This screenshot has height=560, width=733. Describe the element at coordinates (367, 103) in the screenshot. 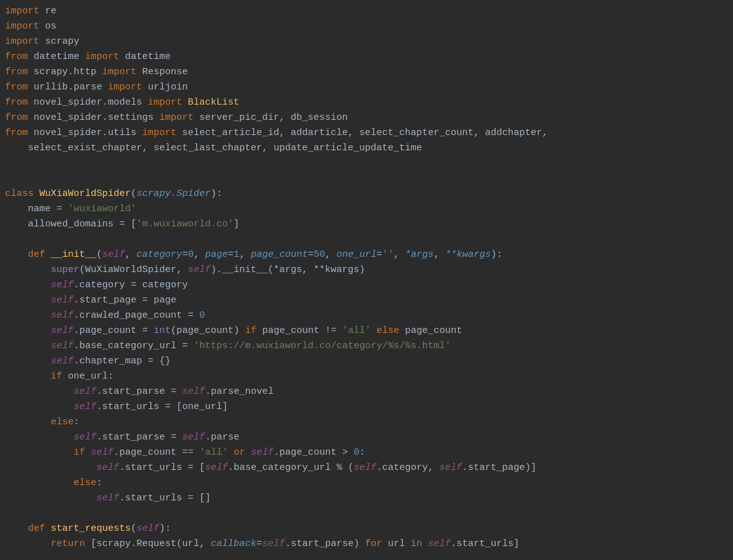

I see `line-7: from novel_spider.models import BlackLis…` at that location.